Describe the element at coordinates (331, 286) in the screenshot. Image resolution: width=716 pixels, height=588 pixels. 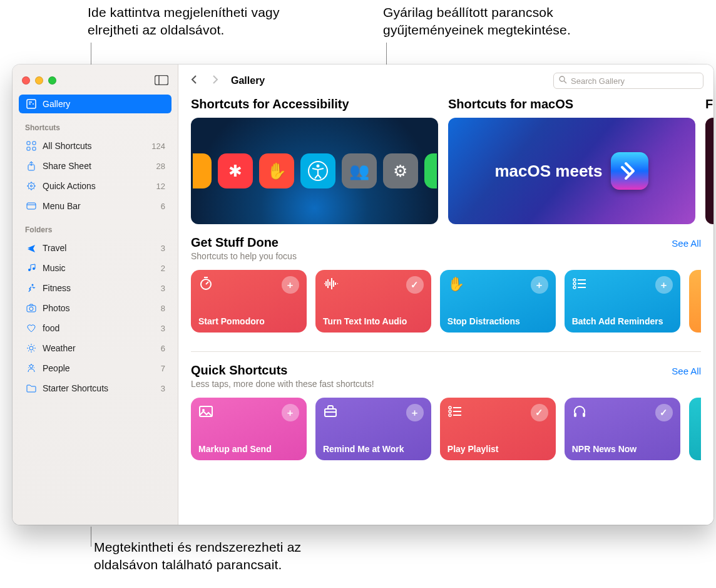
I see `wave-icon` at that location.